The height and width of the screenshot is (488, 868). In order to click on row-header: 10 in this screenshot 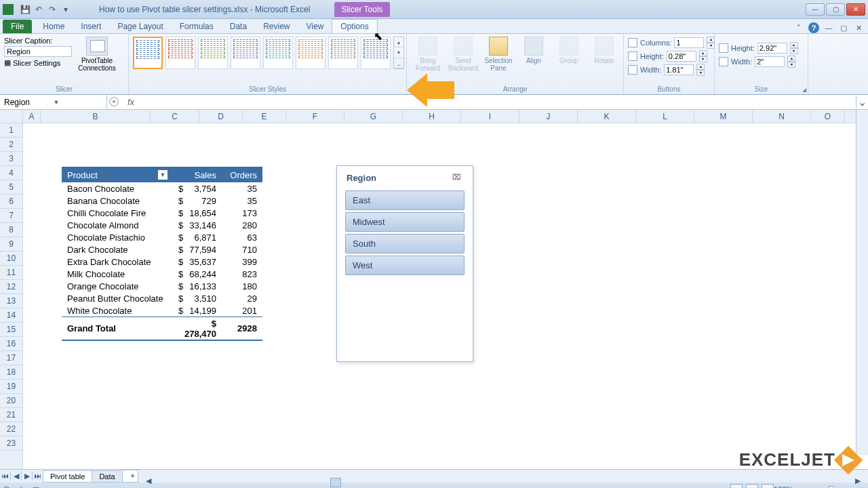, I will do `click(11, 259)`.